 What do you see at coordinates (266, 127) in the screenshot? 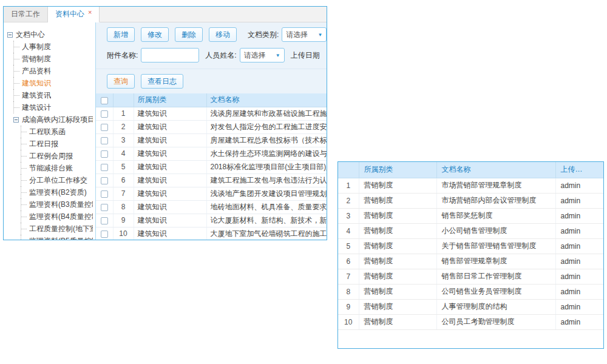
I see `row-doc-name: 对发包人指定分包的工程施工进度安排…` at bounding box center [266, 127].